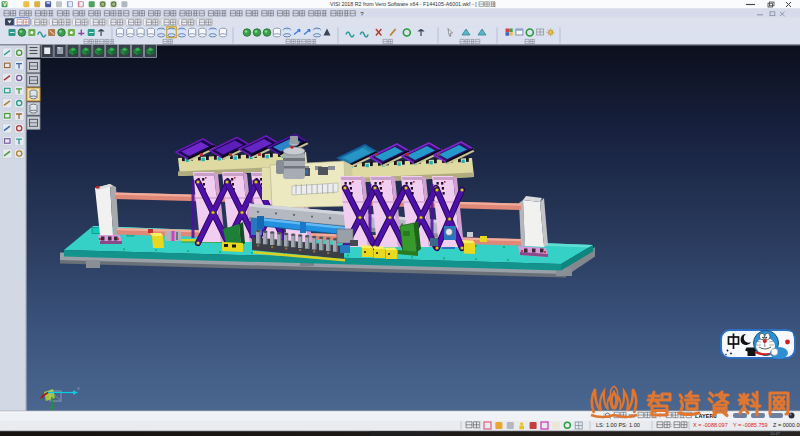 This screenshot has width=800, height=436. Describe the element at coordinates (750, 425) in the screenshot. I see `svg-text: Y = -0085.759` at that location.